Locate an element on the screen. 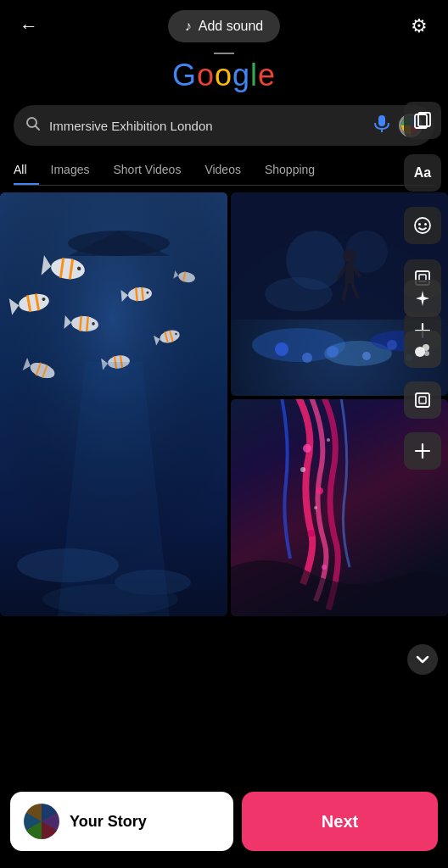  top-bar: ← ♪ Add sound ⚙ is located at coordinates (224, 26).